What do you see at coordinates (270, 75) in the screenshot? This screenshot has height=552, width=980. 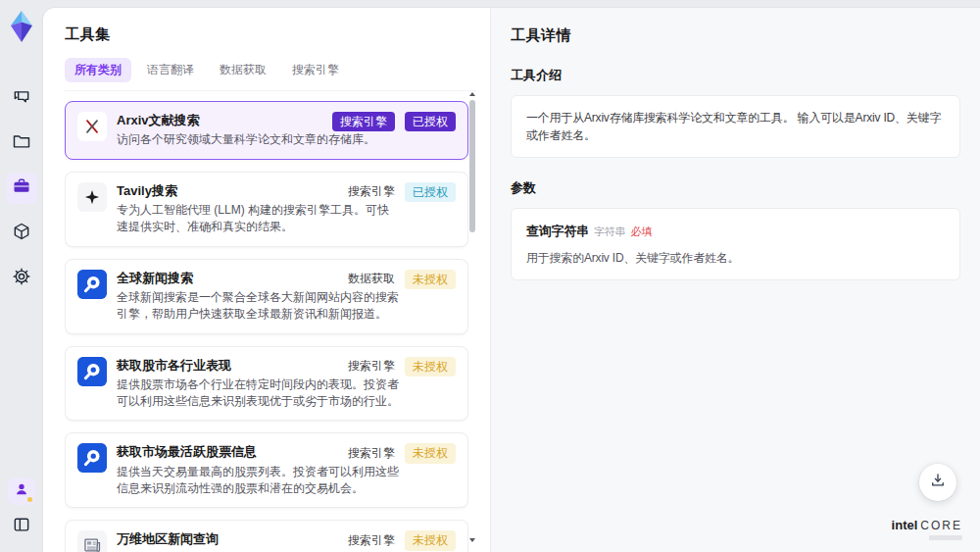 I see `category-tabs: 所有类别 语言翻译 数据获取 搜索引擎` at bounding box center [270, 75].